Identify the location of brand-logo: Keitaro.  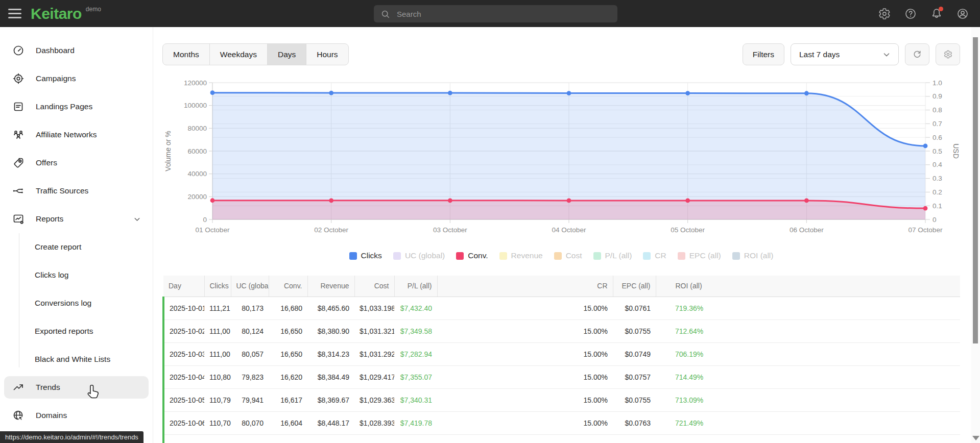
(56, 13).